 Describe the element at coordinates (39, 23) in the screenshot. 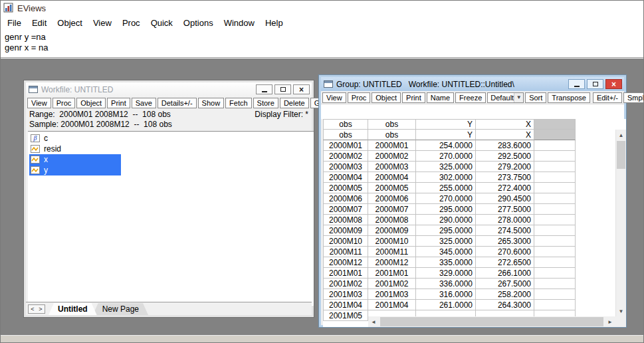

I see `menu-edit: Edit` at that location.